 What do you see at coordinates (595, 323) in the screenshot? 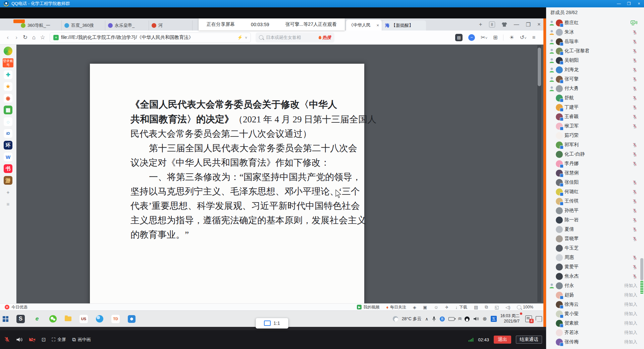
I see `member-row: 贺素姣待加入` at bounding box center [595, 323].